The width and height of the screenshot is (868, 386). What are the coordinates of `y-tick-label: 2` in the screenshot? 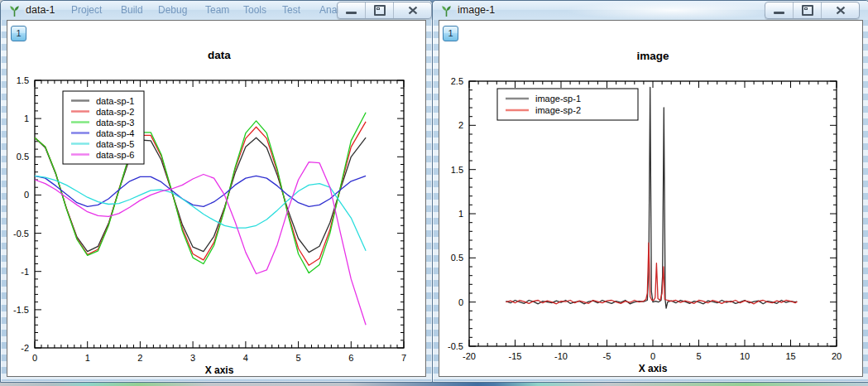 It's located at (461, 125).